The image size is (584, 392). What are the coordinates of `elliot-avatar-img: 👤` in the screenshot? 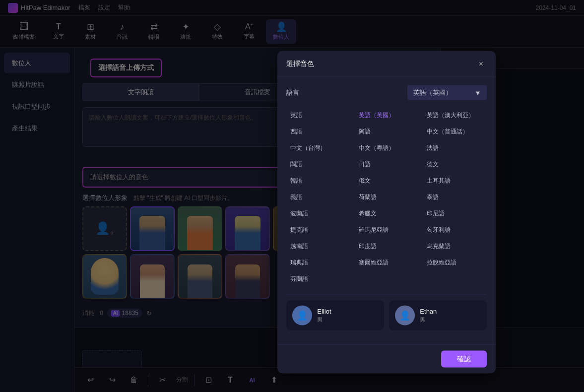 It's located at (302, 316).